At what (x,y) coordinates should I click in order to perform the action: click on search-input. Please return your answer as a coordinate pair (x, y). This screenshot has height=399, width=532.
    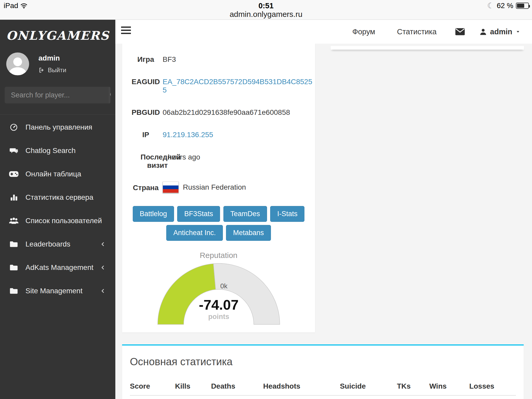
    Looking at the image, I should click on (57, 95).